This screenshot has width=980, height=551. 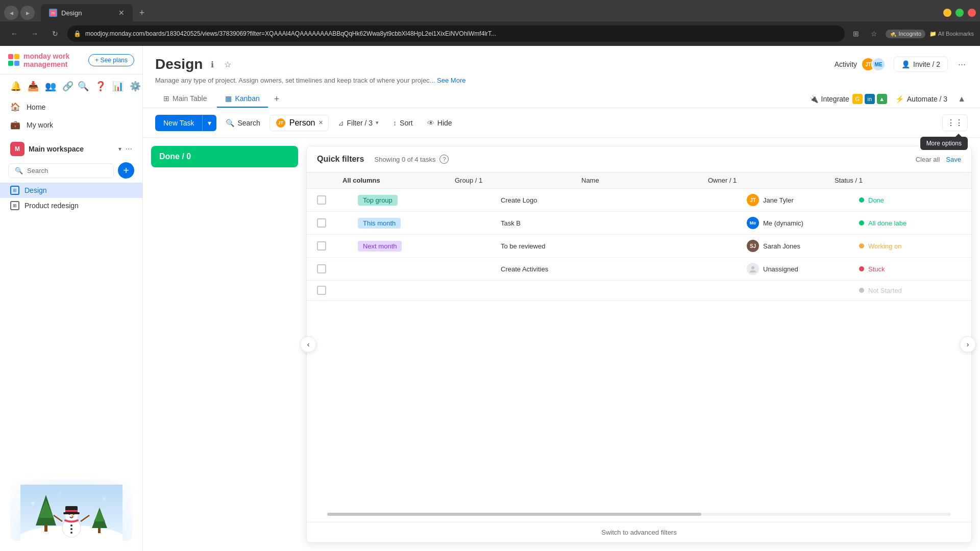 What do you see at coordinates (456, 34) in the screenshot?
I see `address-bar: 🔒 moodjoy.monday.com/boards/1830420525/v…` at bounding box center [456, 34].